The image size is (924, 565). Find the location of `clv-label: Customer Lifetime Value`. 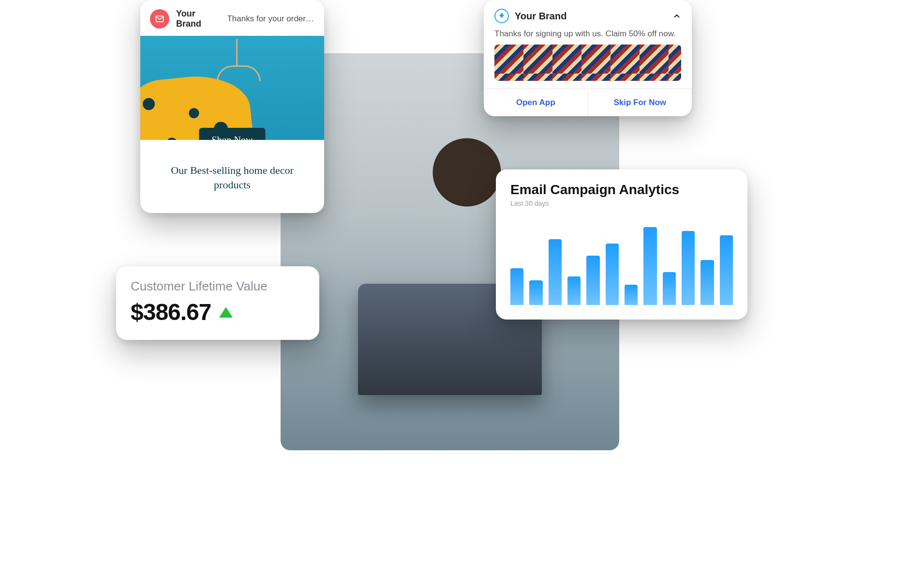

clv-label: Customer Lifetime Value is located at coordinates (218, 287).